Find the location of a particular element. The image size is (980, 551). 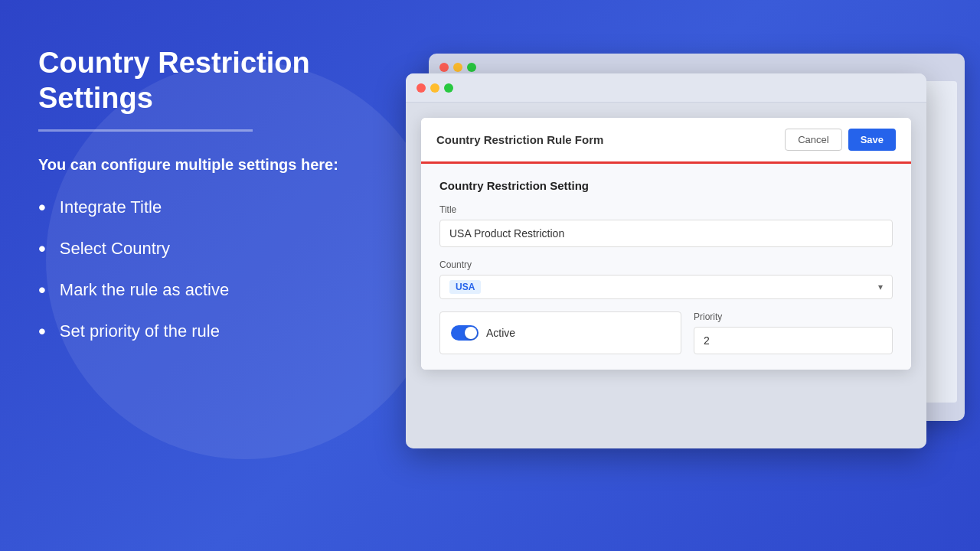

toggle-knob is located at coordinates (471, 333).